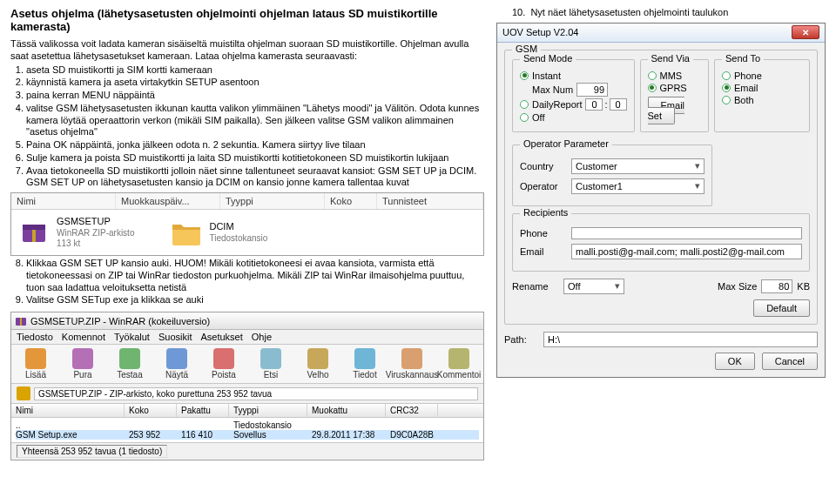 This screenshot has height=504, width=836. Describe the element at coordinates (247, 50) in the screenshot. I see `intro-text: Tässä valikossa voit ladata kameran sisä…` at that location.